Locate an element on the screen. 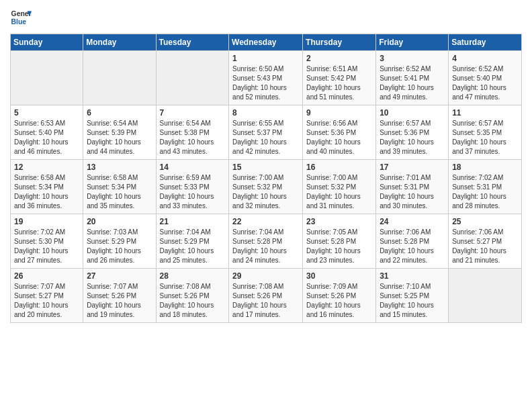  day-number: 10 is located at coordinates (412, 113).